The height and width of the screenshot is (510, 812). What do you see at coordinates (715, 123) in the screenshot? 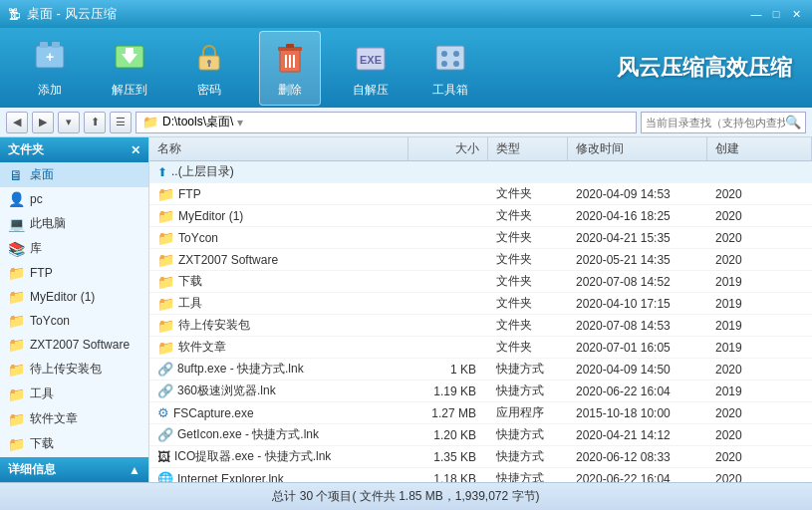
I see `search-input` at bounding box center [715, 123].